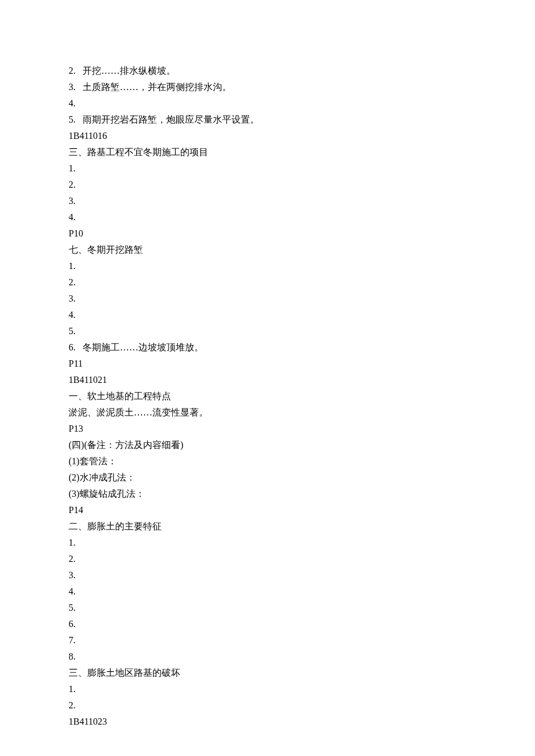  What do you see at coordinates (268, 120) in the screenshot?
I see `text-line: 5. 雨期开挖岩石路堑，炮眼应尽量水平设置。` at bounding box center [268, 120].